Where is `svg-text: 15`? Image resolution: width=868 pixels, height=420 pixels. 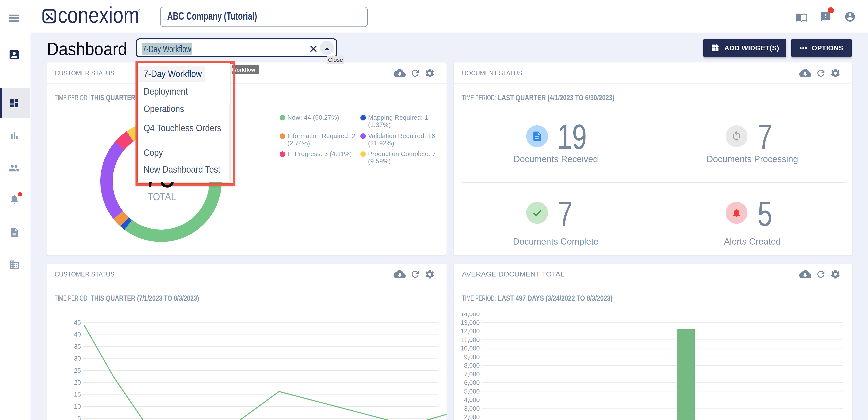 svg-text: 15 is located at coordinates (78, 395).